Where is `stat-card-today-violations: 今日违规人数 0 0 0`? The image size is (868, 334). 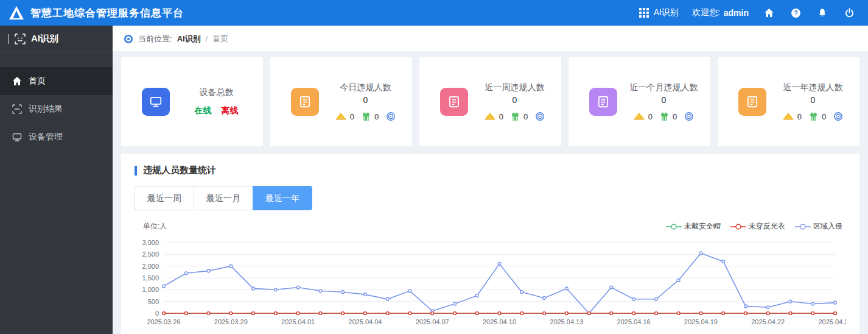 stat-card-today-violations: 今日违规人数 0 0 0 is located at coordinates (341, 102).